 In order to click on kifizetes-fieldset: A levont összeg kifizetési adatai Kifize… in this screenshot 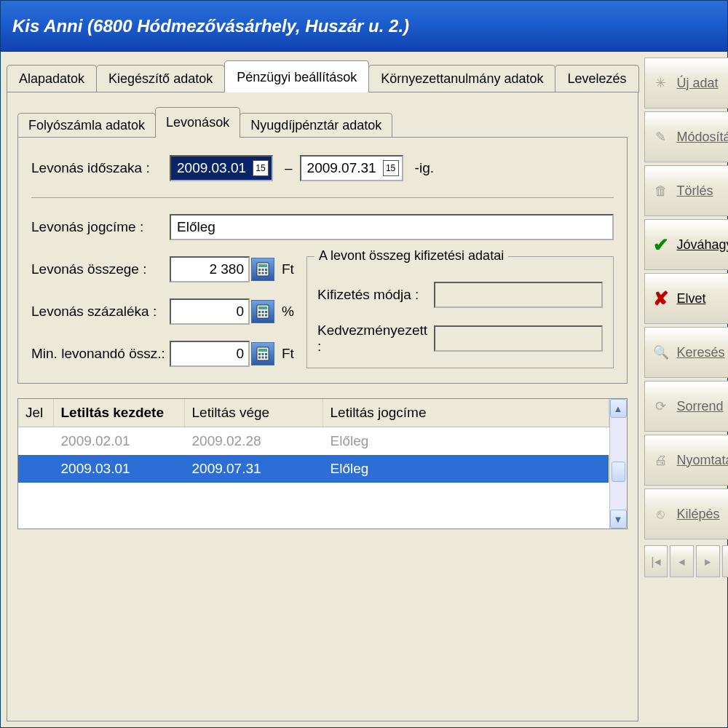, I will do `click(460, 312)`.